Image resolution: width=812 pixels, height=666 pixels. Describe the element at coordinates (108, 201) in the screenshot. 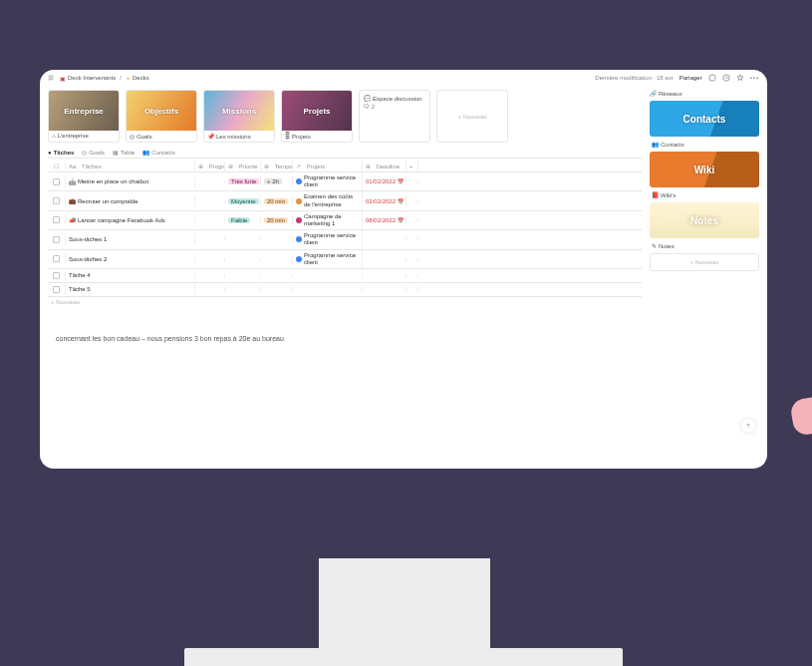

I see `task-title: Recruter un comptable` at that location.